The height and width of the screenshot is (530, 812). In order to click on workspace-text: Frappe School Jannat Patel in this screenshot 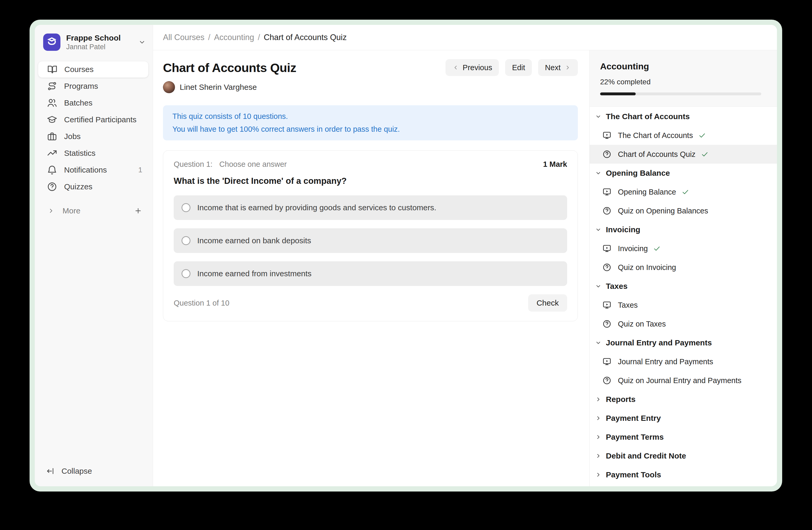, I will do `click(102, 42)`.